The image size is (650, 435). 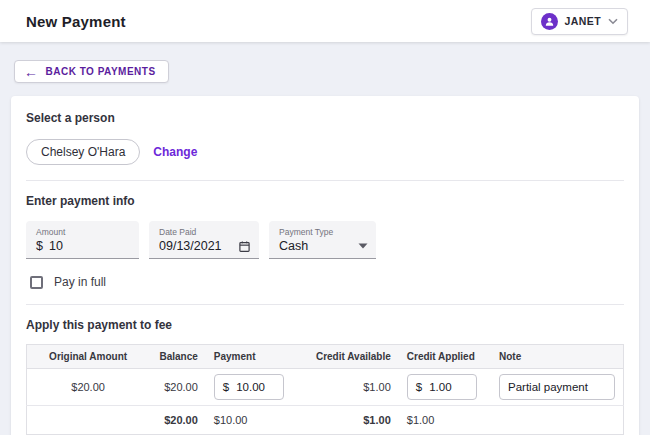 I want to click on amount-label: Amount, so click(x=84, y=232).